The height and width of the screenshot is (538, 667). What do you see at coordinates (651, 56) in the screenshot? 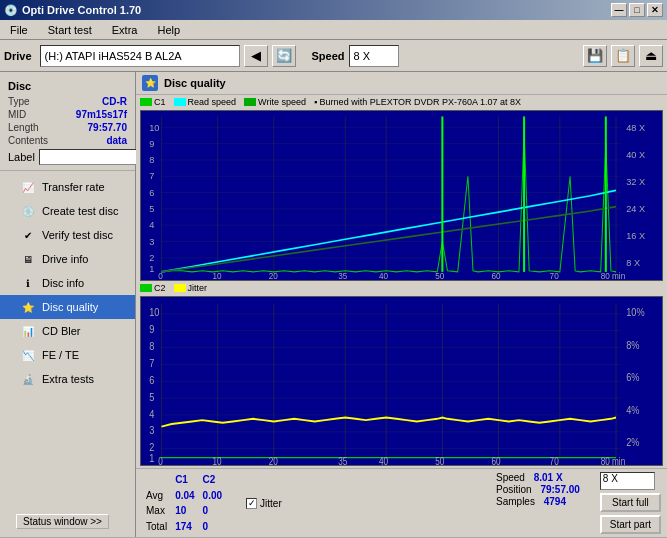
I see `eject-button: ⏏` at bounding box center [651, 56].